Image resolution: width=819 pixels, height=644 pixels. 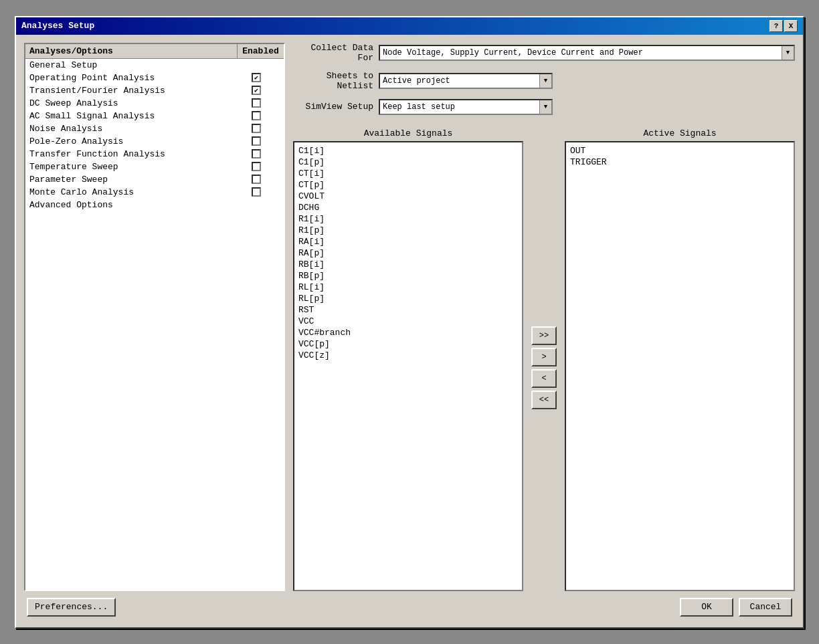 I want to click on list-item-label: Temperature Sweep, so click(x=131, y=167).